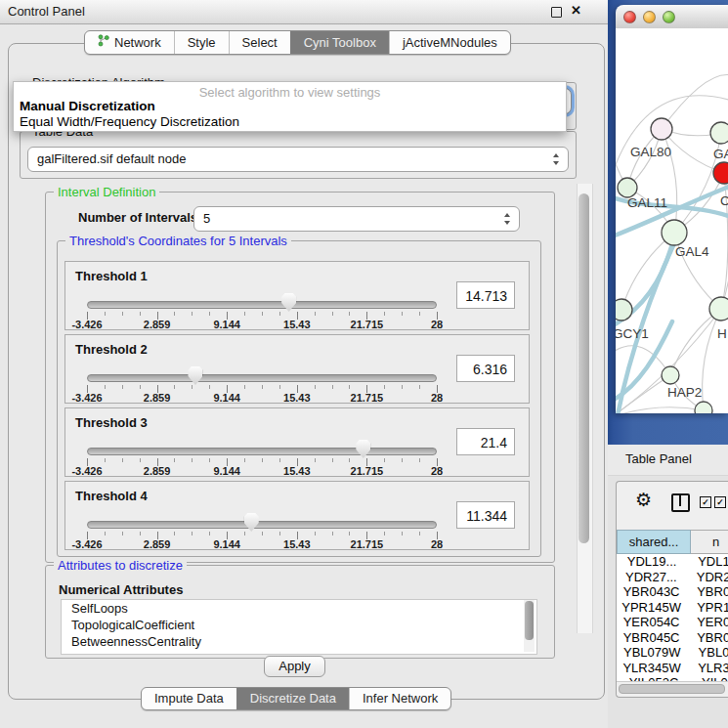 Image resolution: width=728 pixels, height=728 pixels. What do you see at coordinates (584, 368) in the screenshot?
I see `panel-scrollbar-thumb` at bounding box center [584, 368].